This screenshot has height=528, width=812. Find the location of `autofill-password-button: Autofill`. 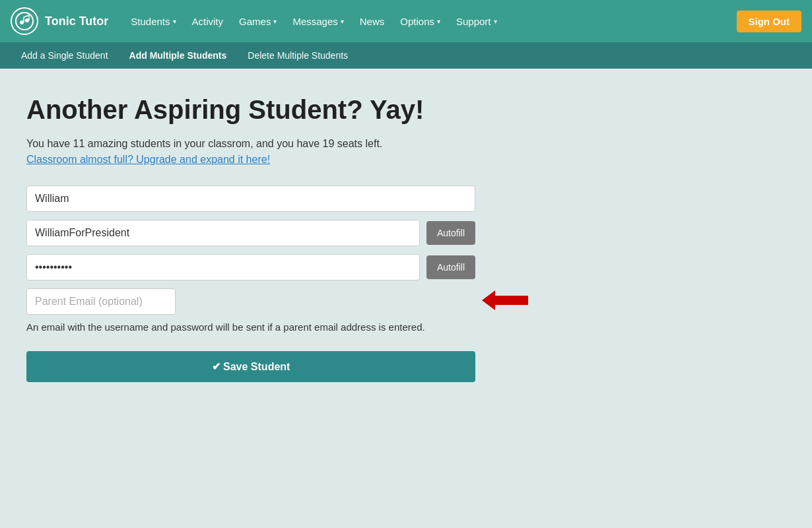

autofill-password-button: Autofill is located at coordinates (451, 267).